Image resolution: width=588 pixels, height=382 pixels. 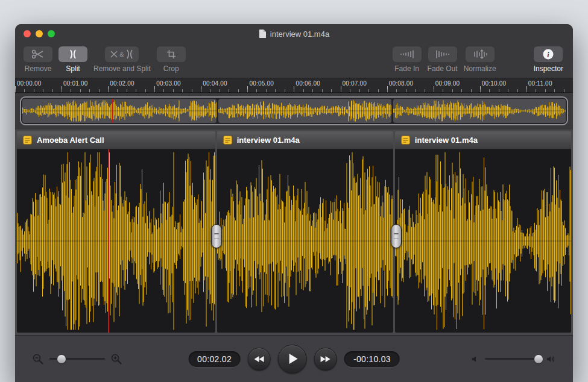 I want to click on remove-button: Remove, so click(x=38, y=60).